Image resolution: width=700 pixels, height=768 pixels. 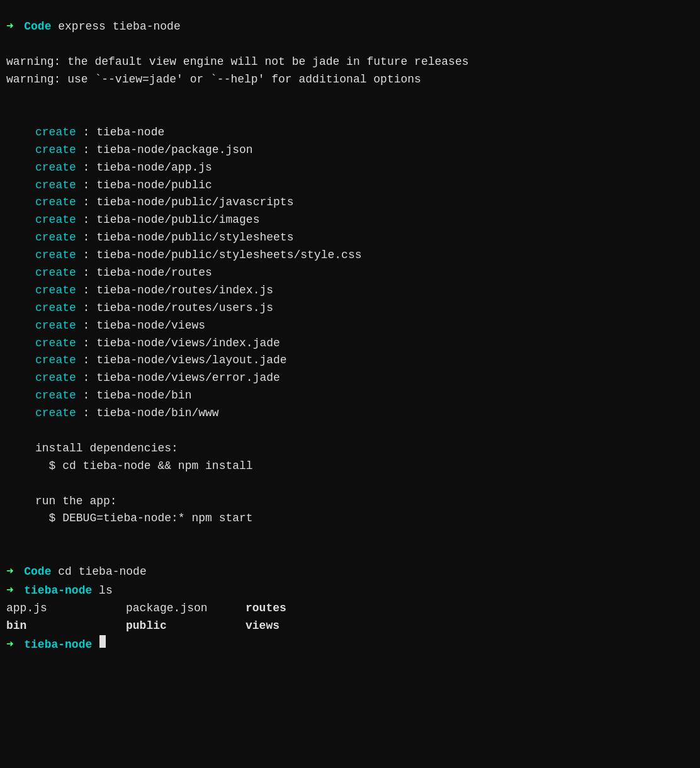 What do you see at coordinates (350, 326) in the screenshot?
I see `create-line: create : tieba-node/views` at bounding box center [350, 326].